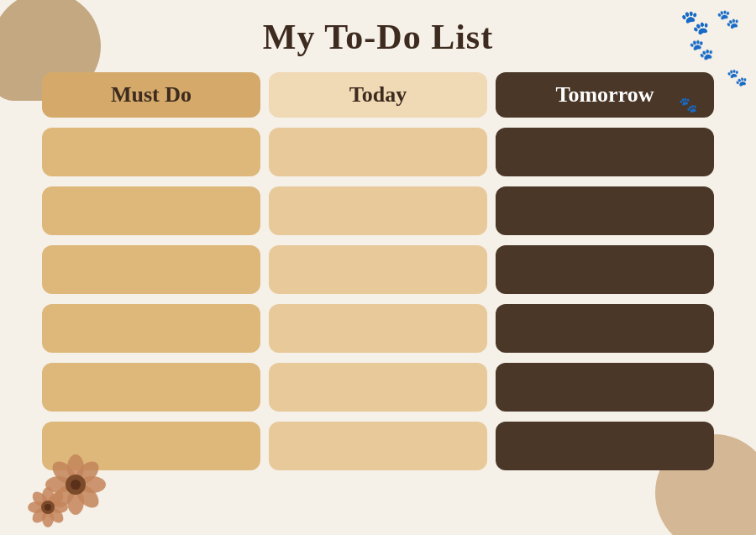  What do you see at coordinates (378, 37) in the screenshot?
I see `page-title: My To-Do List` at bounding box center [378, 37].